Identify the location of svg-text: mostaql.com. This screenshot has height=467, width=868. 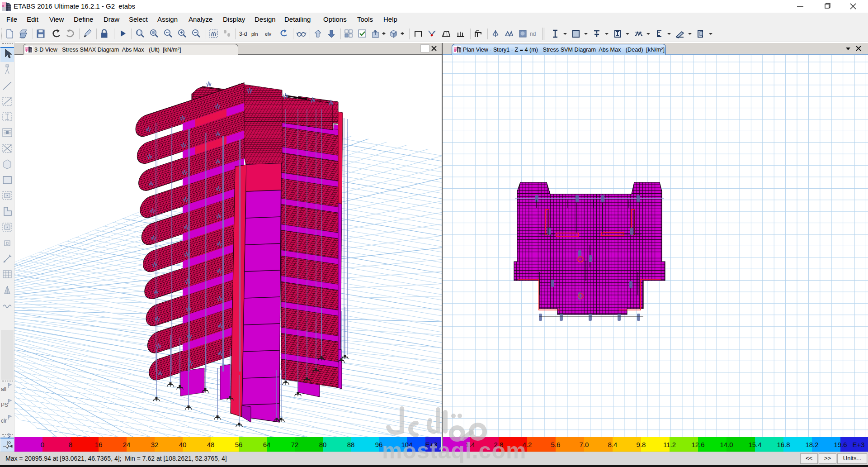
(454, 451).